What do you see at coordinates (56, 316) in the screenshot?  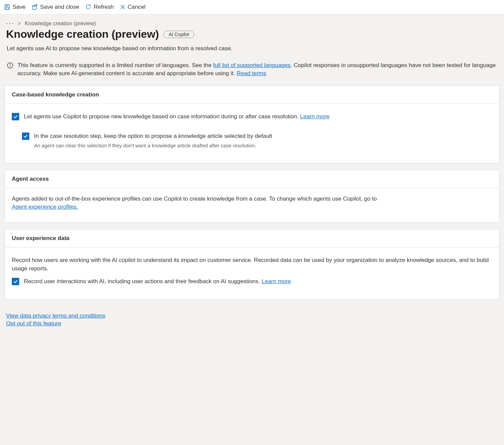 I see `privacy-terms-link: View data privacy terms and conditions` at bounding box center [56, 316].